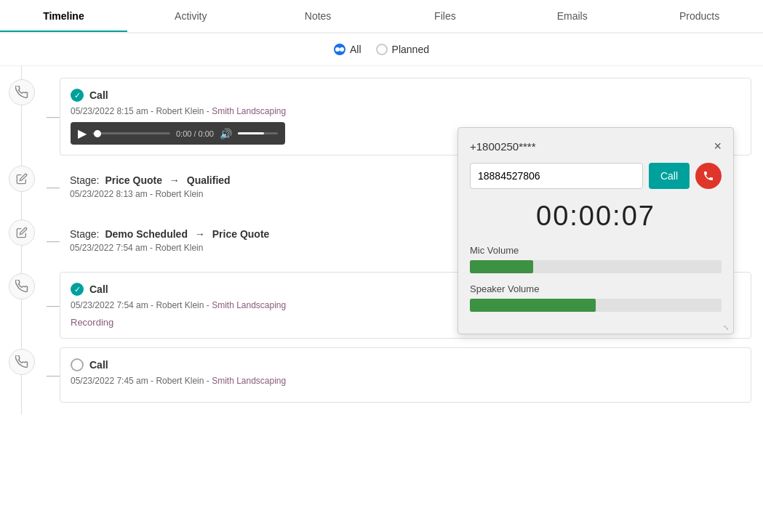  I want to click on call-card-3: Call 05/23/2022 7:45 am - Robert Klein -…, so click(406, 375).